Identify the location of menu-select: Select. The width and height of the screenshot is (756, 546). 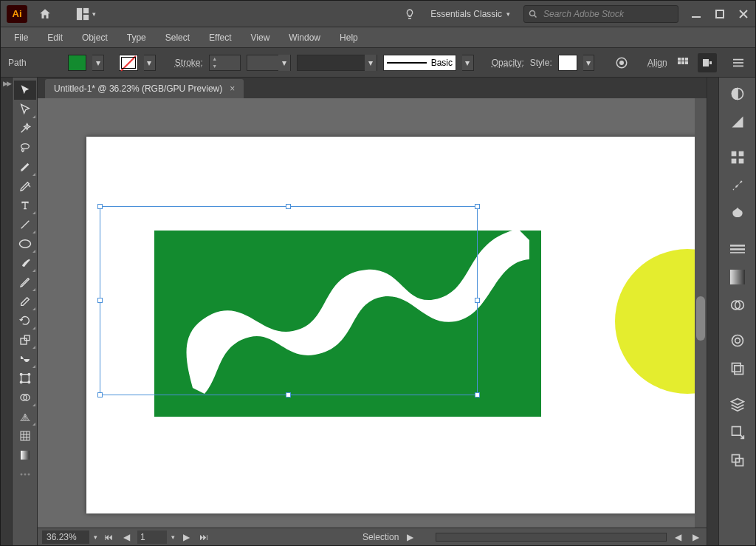
(177, 38).